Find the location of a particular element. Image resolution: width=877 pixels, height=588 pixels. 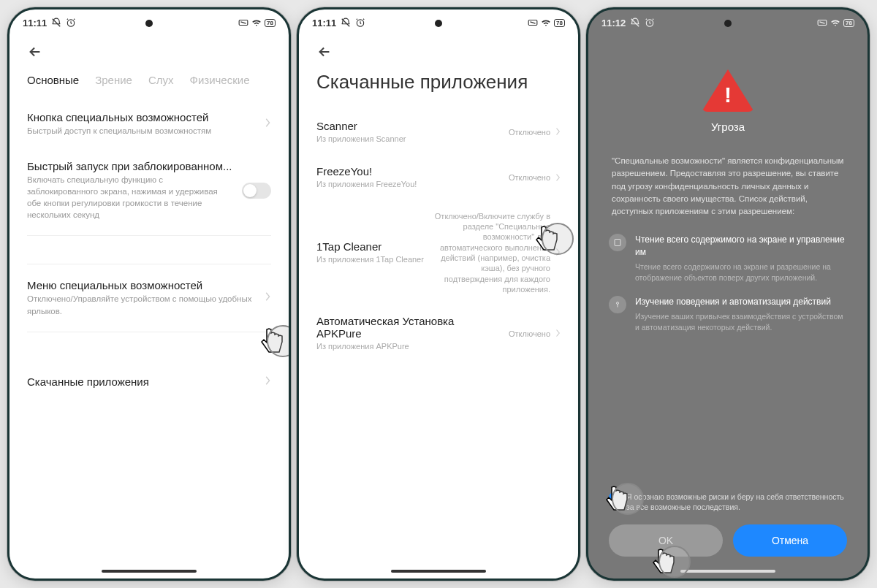

page-title: Скачанные приложения is located at coordinates (438, 82).